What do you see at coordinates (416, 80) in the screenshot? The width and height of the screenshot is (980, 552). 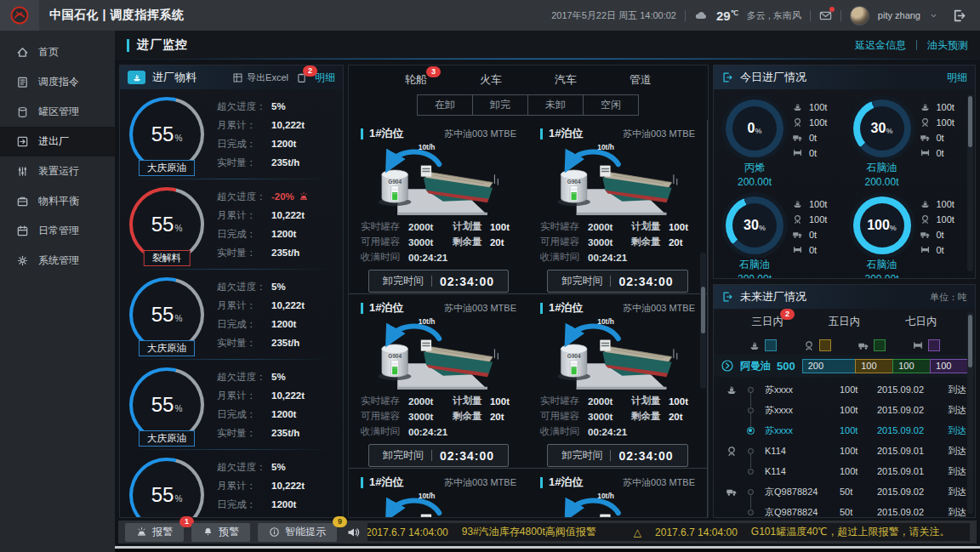 I see `transport-tab: 轮船 3` at bounding box center [416, 80].